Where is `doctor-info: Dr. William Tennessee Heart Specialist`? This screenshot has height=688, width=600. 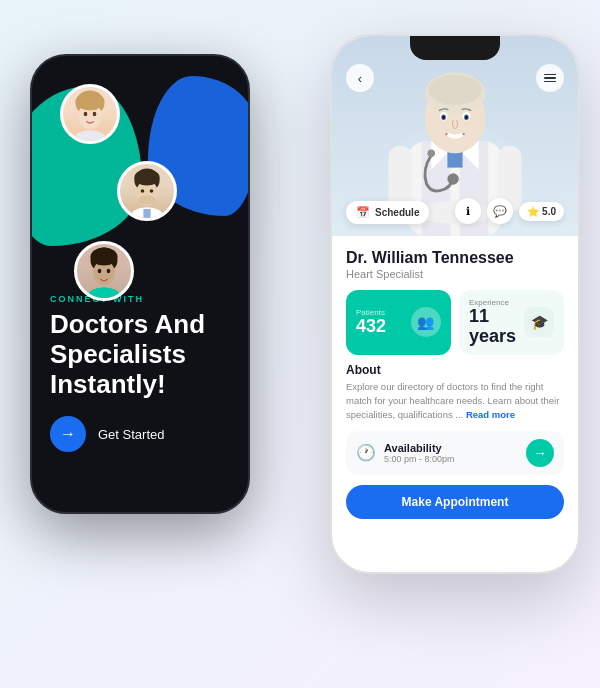 doctor-info: Dr. William Tennessee Heart Specialist is located at coordinates (455, 264).